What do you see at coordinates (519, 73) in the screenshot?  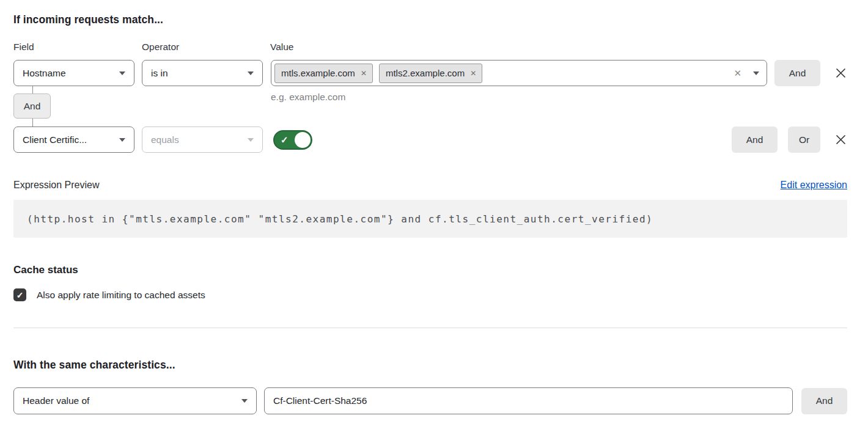 I see `value-multiselect-row1: mtls.example.com ✕ mtls2.example.com ✕ ✕` at bounding box center [519, 73].